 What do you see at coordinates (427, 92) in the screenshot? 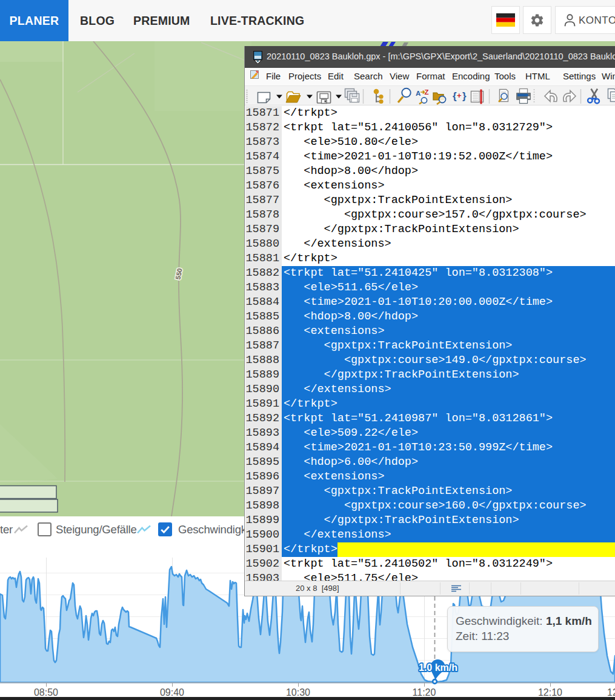
I see `svg-text: Z` at bounding box center [427, 92].